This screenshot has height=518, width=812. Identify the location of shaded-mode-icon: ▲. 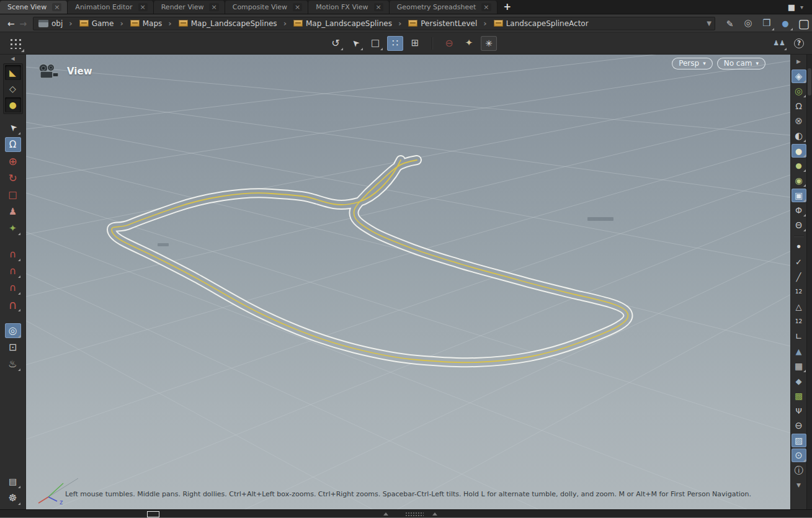
(799, 351).